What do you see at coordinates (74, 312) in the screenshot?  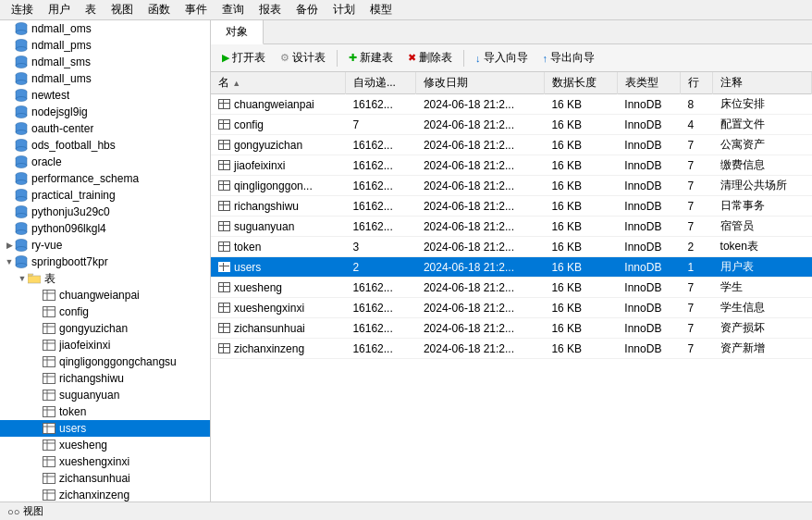 I see `sidebar-item-label: config` at bounding box center [74, 312].